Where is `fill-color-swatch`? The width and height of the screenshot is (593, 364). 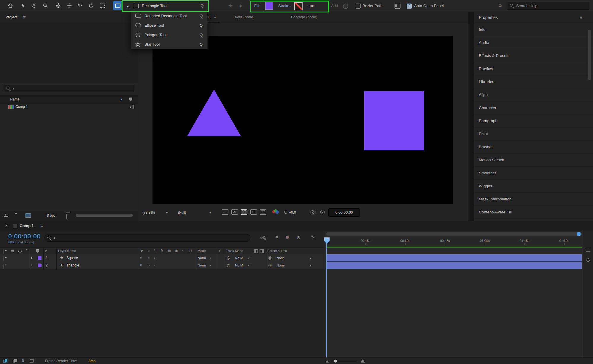 fill-color-swatch is located at coordinates (269, 6).